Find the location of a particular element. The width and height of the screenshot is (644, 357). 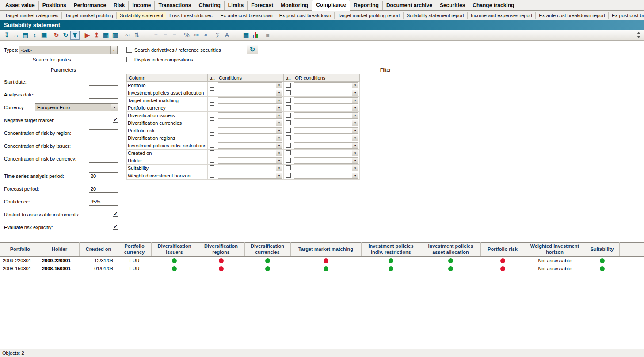

tab-transactions: Transactions is located at coordinates (175, 5).